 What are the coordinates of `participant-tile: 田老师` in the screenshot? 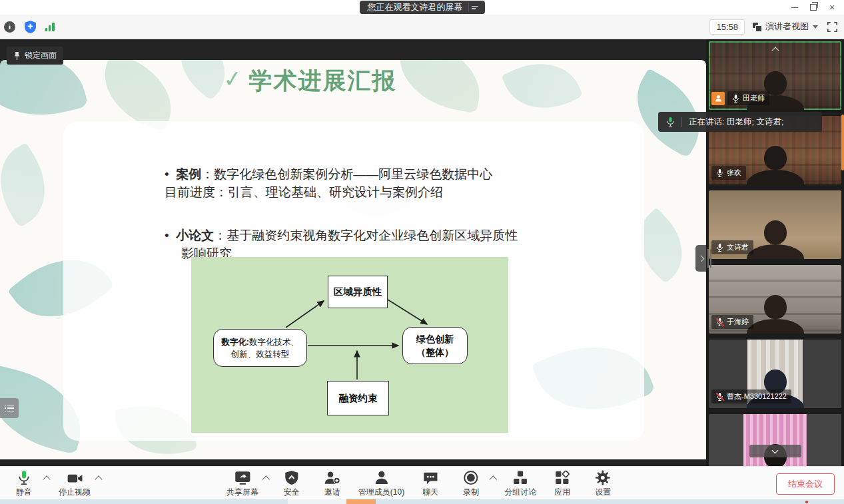 It's located at (775, 76).